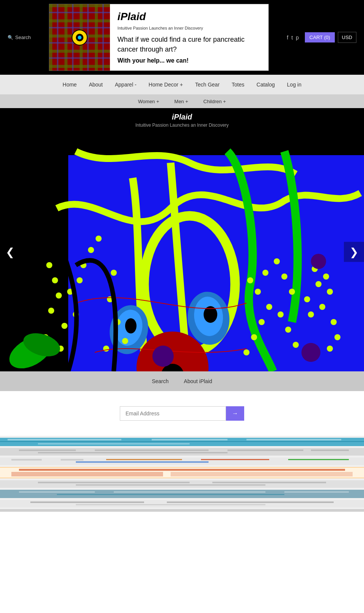 Image resolution: width=364 pixels, height=613 pixels. Describe the element at coordinates (189, 44) in the screenshot. I see `logo-tagline-big: What if we could find a cure for pancrea…` at that location.